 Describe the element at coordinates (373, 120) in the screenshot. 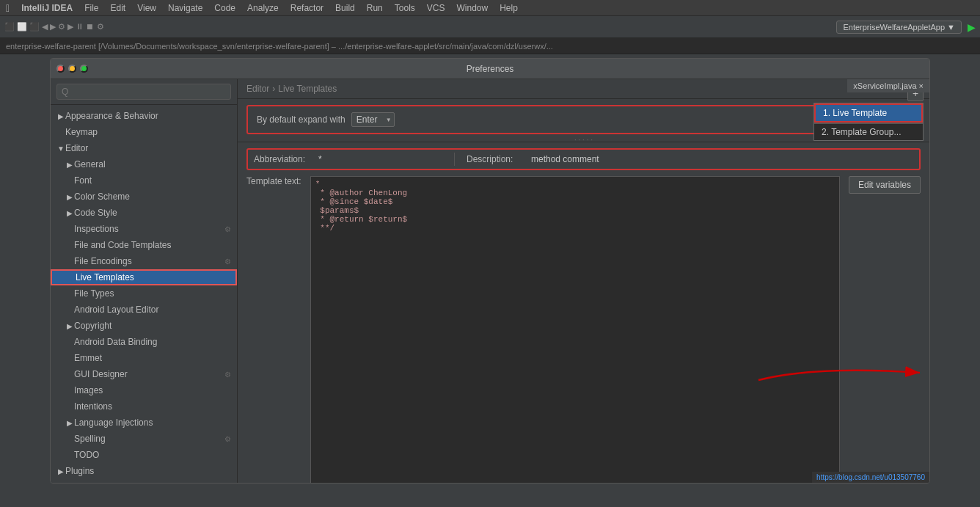

I see `expand-select: Enter Tab Space` at that location.